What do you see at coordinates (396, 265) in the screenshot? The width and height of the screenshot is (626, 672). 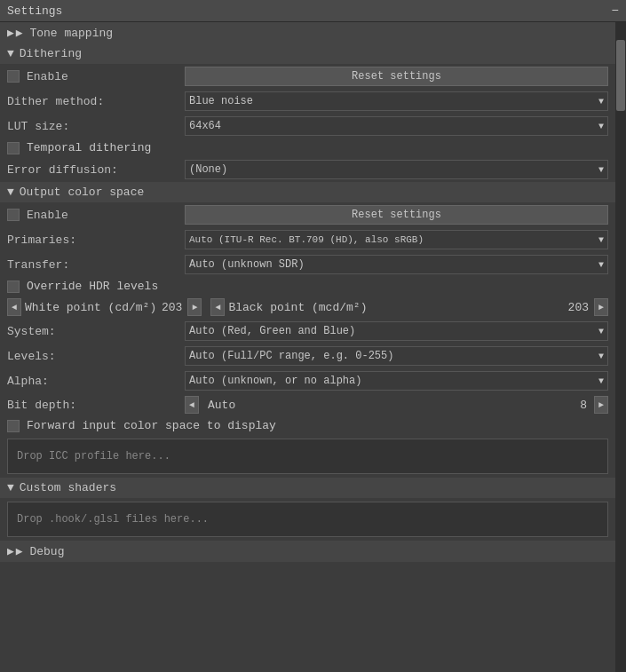 I see `transfer-control: Auto (unknown SDR) ▼` at bounding box center [396, 265].